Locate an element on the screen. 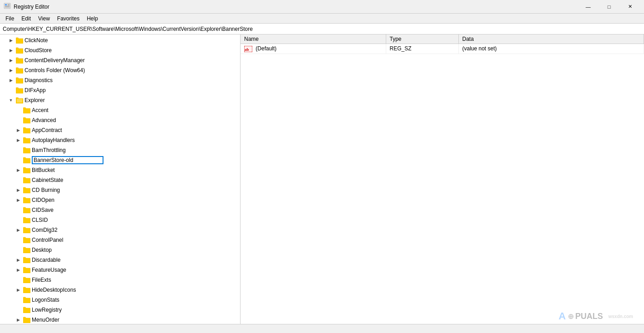 Image resolution: width=644 pixels, height=333 pixels. col-name: Name is located at coordinates (313, 39).